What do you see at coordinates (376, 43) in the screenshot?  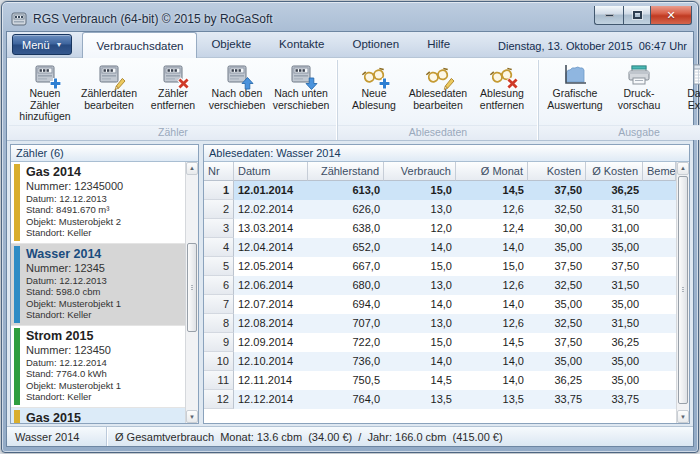 I see `tab-optionen: Optionen` at bounding box center [376, 43].